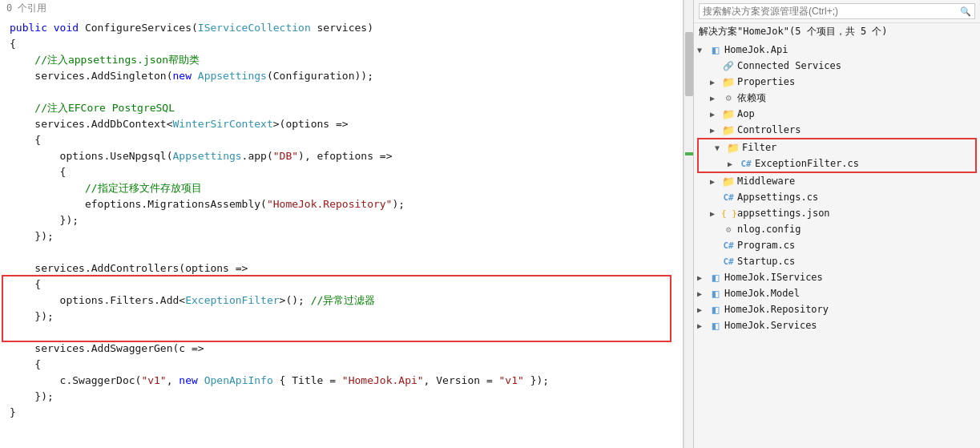 The height and width of the screenshot is (448, 980). Describe the element at coordinates (837, 66) in the screenshot. I see `tree-item-connected-services: 🔗Connected Services` at that location.